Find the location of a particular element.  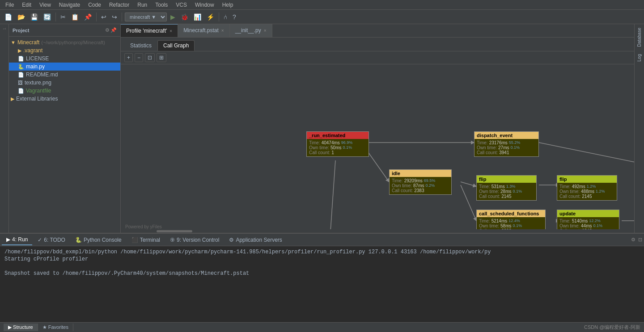

vcs-btn: ⑃ is located at coordinates (225, 17).